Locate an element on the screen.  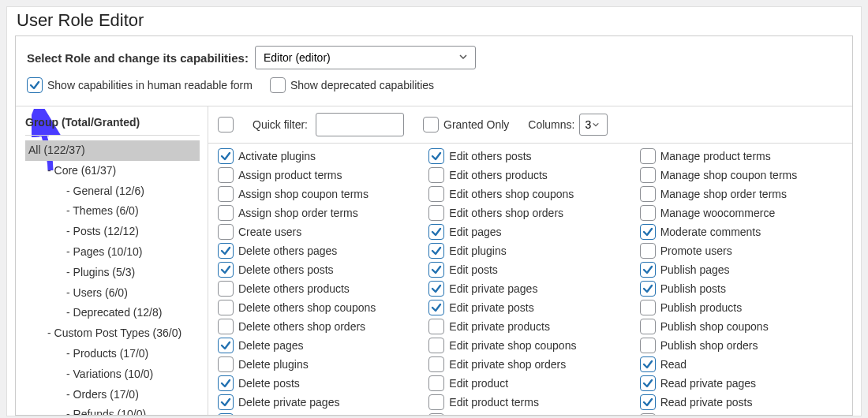
capability-label: Delete private pages is located at coordinates (289, 402).